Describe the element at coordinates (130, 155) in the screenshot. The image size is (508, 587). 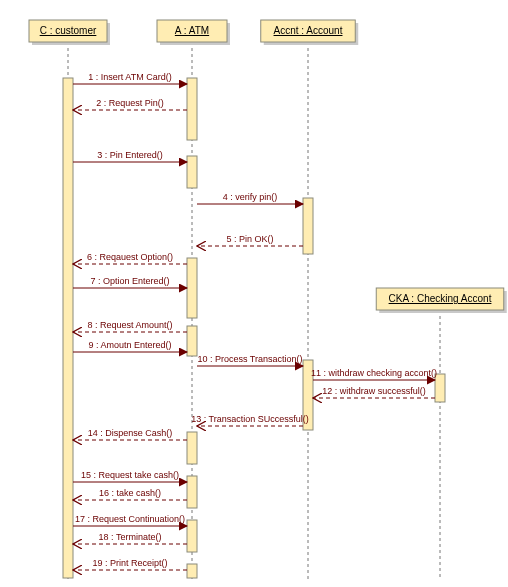
I see `message-label: 3 : Pin Entered()` at that location.